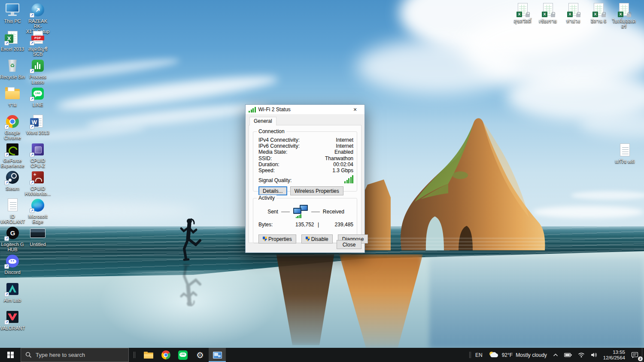 The width and height of the screenshot is (644, 362). What do you see at coordinates (13, 13) in the screenshot?
I see `desktop-icon-this-pc: This PC` at bounding box center [13, 13].